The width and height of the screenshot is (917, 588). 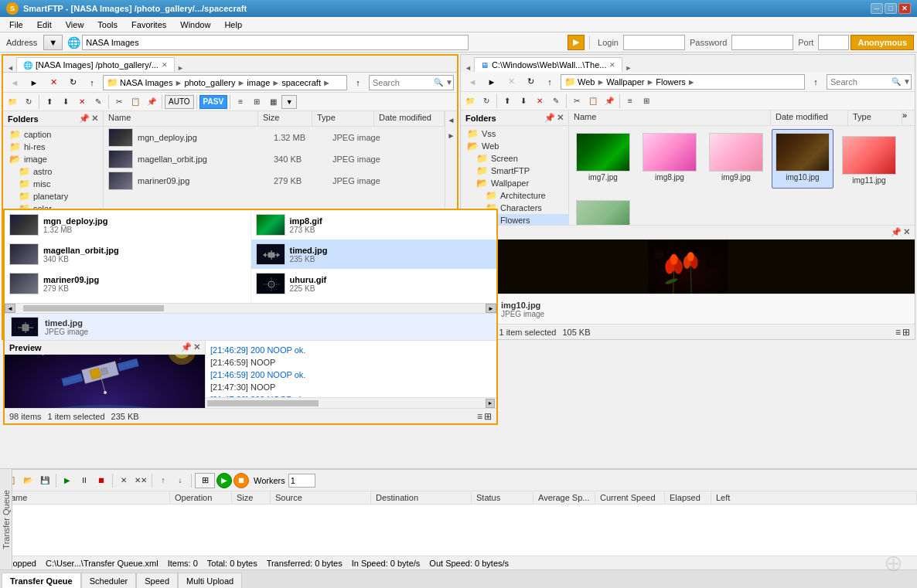 I want to click on tb-view-dropdown: ▼, so click(x=289, y=102).